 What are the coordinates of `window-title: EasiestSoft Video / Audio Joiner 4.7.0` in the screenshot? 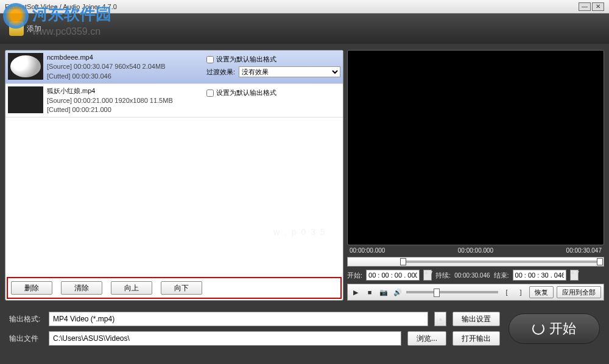 It's located at (292, 7).